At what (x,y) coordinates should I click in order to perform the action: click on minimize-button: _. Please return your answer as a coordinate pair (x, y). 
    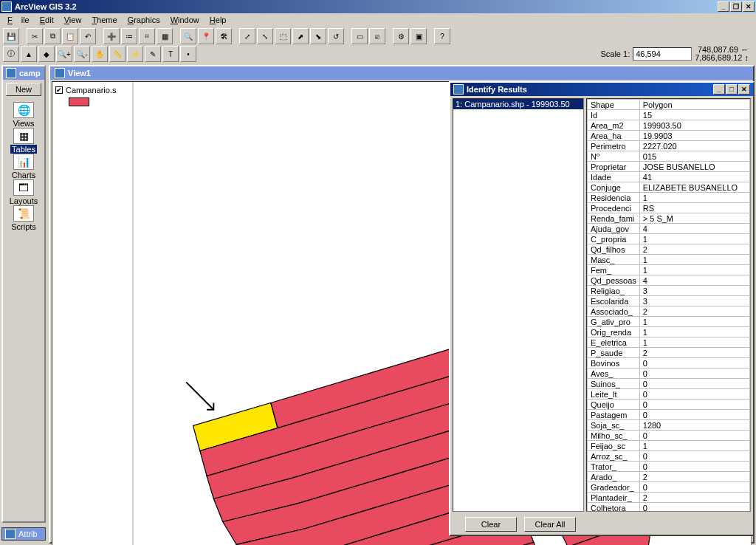
    Looking at the image, I should click on (724, 7).